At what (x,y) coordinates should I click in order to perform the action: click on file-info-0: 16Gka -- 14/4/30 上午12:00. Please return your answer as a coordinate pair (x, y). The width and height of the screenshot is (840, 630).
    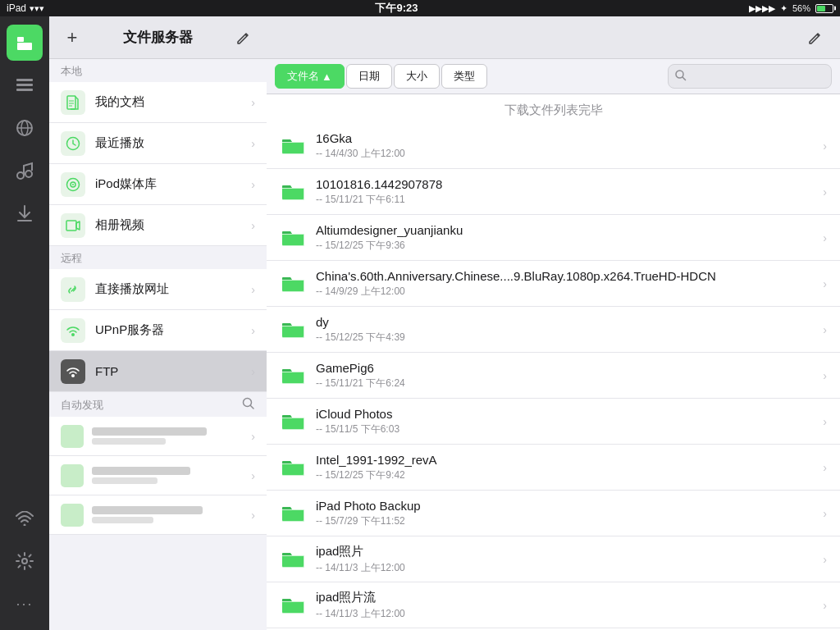
    Looking at the image, I should click on (569, 146).